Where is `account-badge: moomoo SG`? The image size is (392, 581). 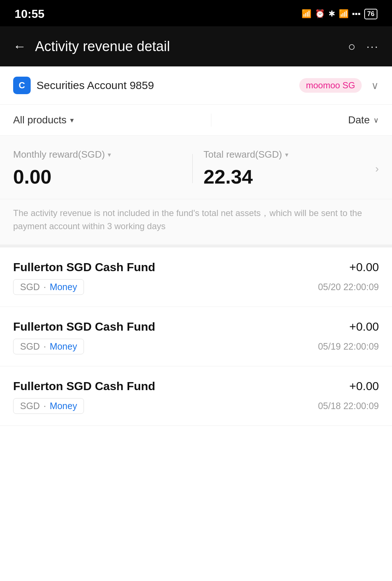
account-badge: moomoo SG is located at coordinates (331, 85).